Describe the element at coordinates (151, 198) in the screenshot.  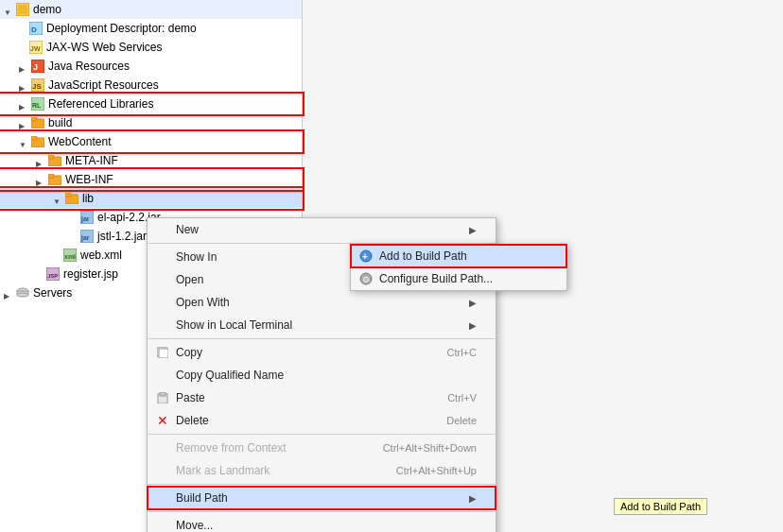
I see `tree-item-lib: lib` at that location.